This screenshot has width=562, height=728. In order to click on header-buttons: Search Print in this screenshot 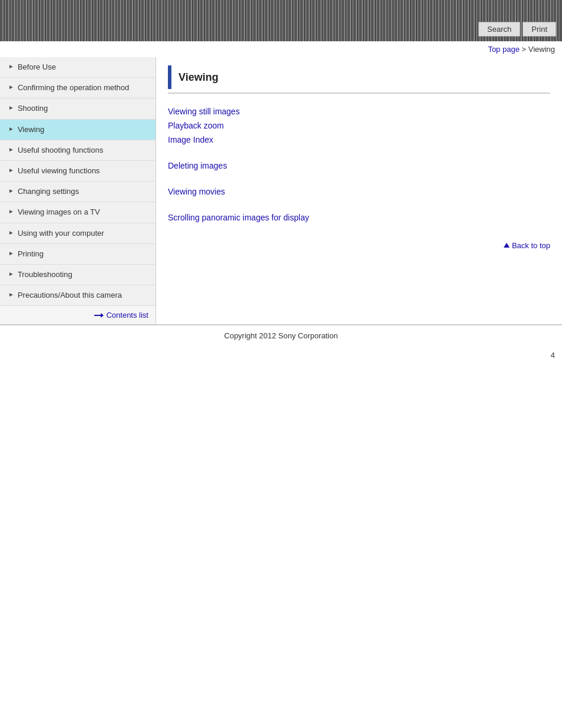, I will do `click(517, 29)`.